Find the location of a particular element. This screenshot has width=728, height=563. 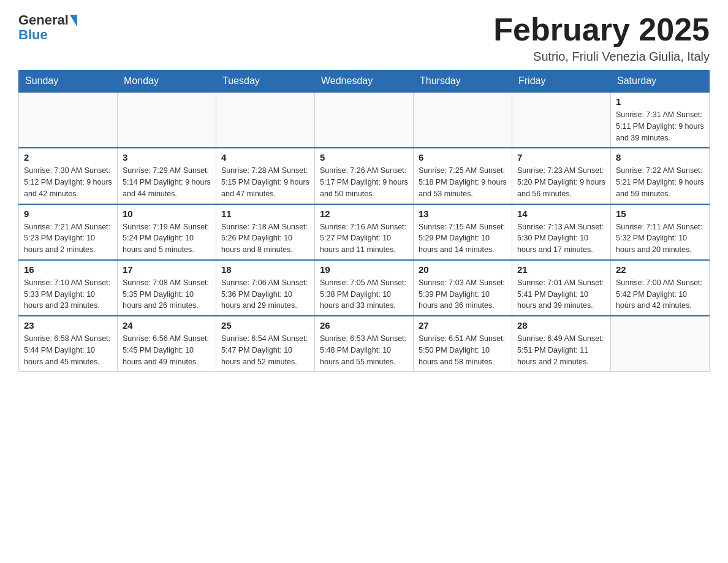

calendar-day-cell: 23Sunrise: 6:58 AM Sunset: 5:44 PM Dayli… is located at coordinates (69, 343).